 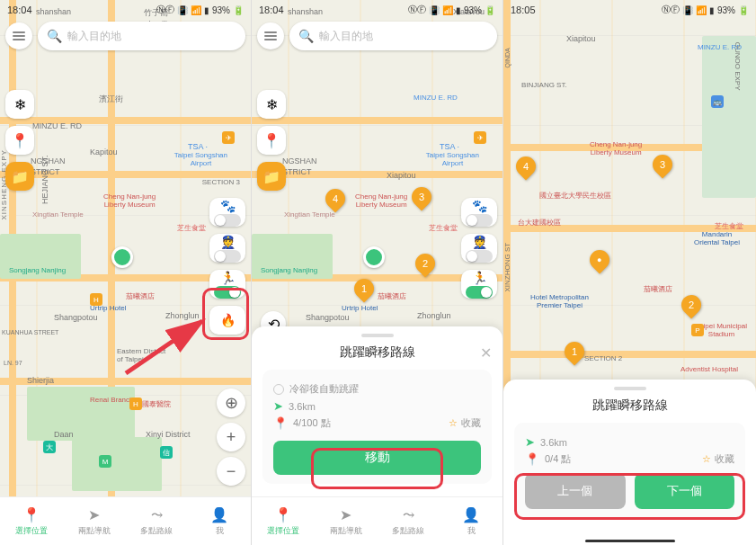 I want to click on wifi-icon: 📶, so click(x=196, y=11).